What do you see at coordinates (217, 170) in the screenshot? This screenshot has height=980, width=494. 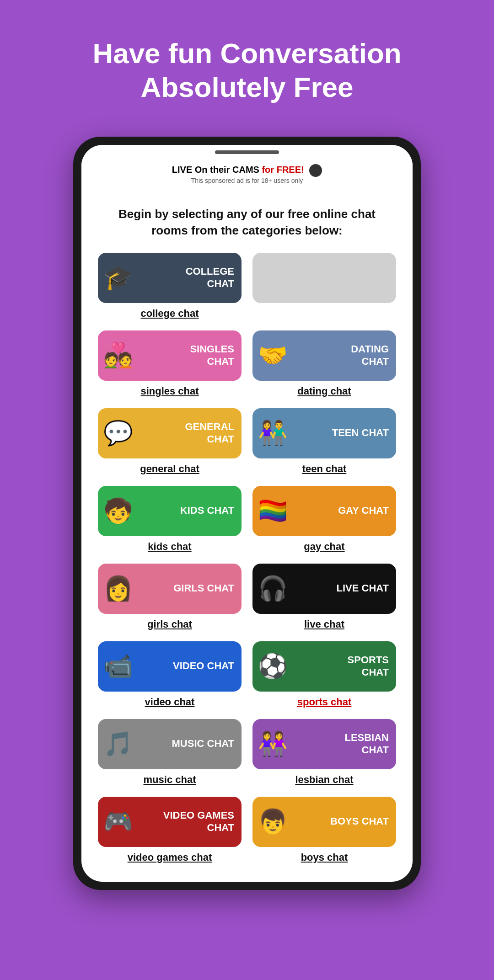 I see `ad-live-text: LIVE On their CAMS` at bounding box center [217, 170].